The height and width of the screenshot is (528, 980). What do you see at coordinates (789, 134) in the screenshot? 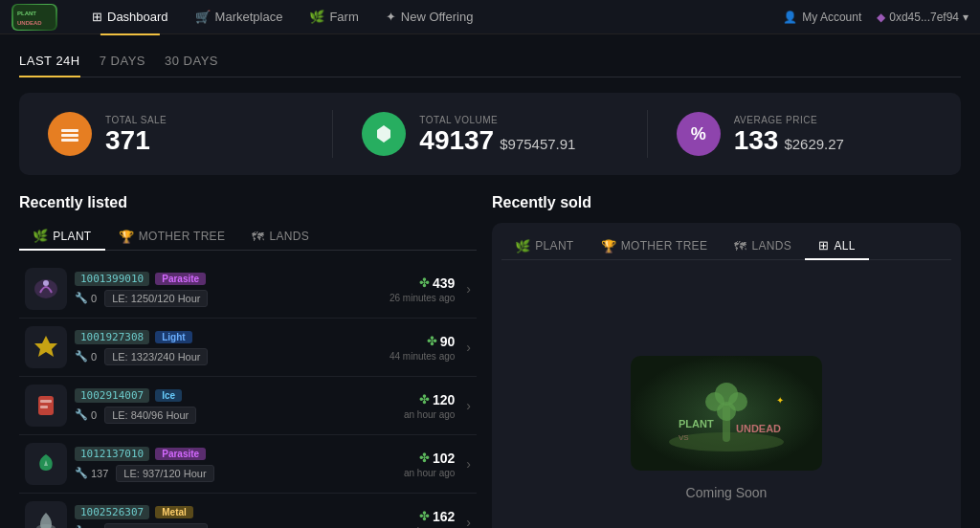
I see `avg-price-text: AVERAGE PRICE 133 $2629.27` at bounding box center [789, 134].